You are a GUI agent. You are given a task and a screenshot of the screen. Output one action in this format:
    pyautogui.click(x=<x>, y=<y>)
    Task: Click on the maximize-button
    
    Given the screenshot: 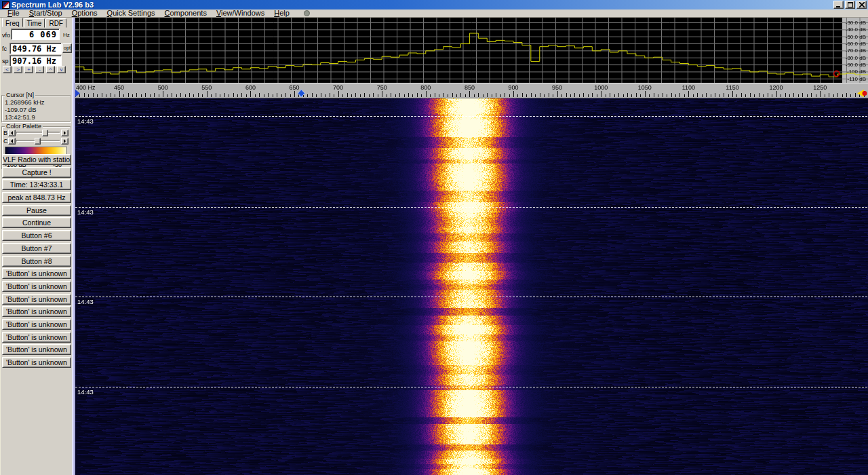 What is the action you would take?
    pyautogui.click(x=850, y=5)
    